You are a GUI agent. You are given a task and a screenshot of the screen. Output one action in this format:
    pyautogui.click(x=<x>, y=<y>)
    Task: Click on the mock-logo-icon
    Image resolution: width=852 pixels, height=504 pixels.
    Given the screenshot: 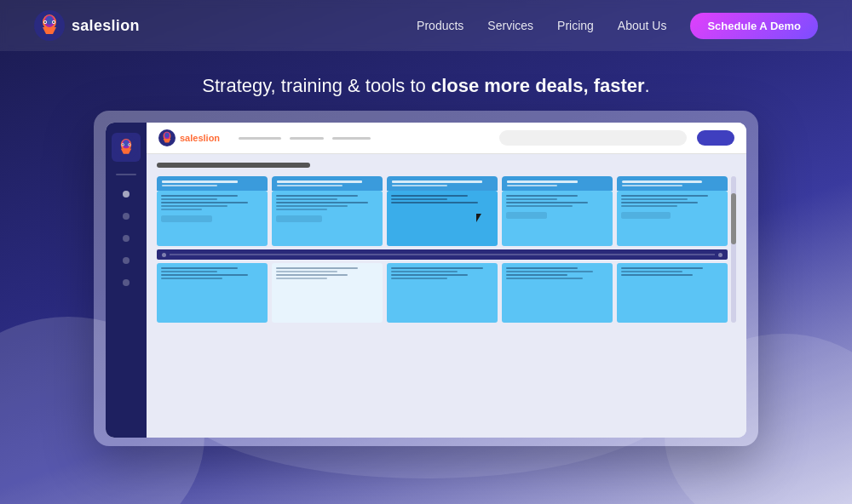 What is the action you would take?
    pyautogui.click(x=126, y=147)
    